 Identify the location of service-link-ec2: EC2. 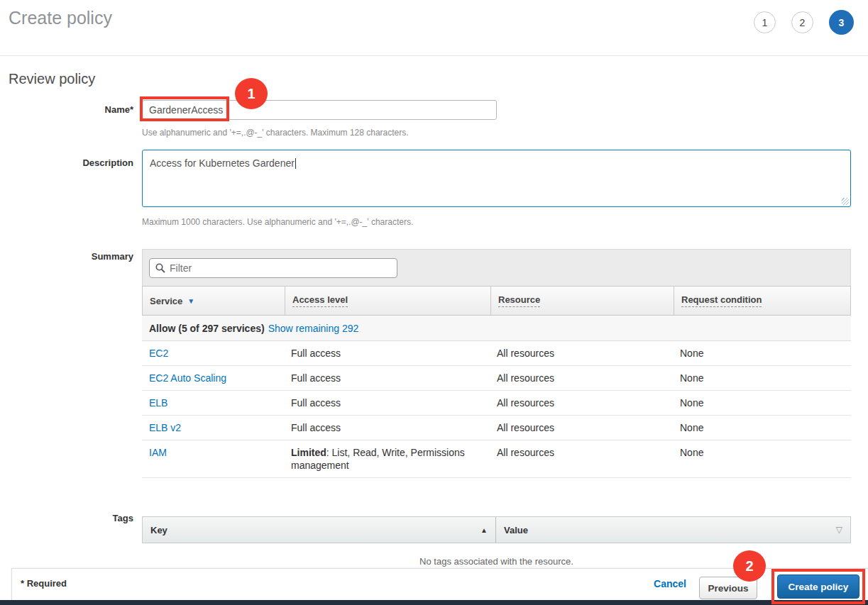
(159, 353).